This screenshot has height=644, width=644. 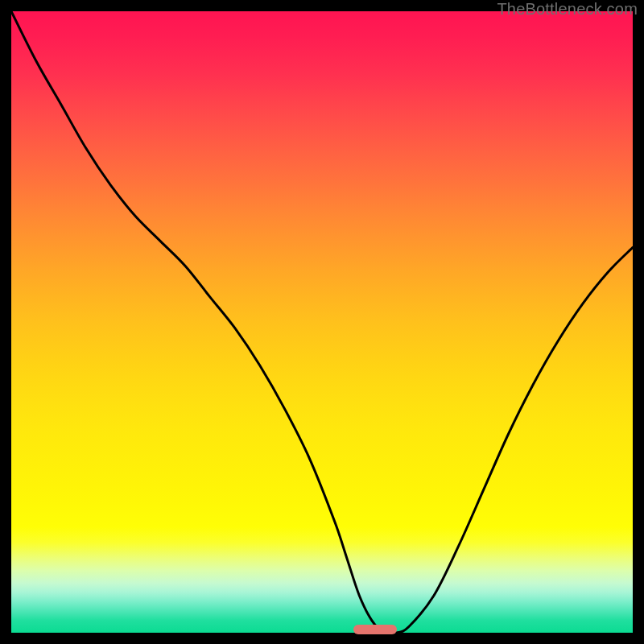 What do you see at coordinates (567, 10) in the screenshot?
I see `watermark-text: TheBottleneck.com` at bounding box center [567, 10].